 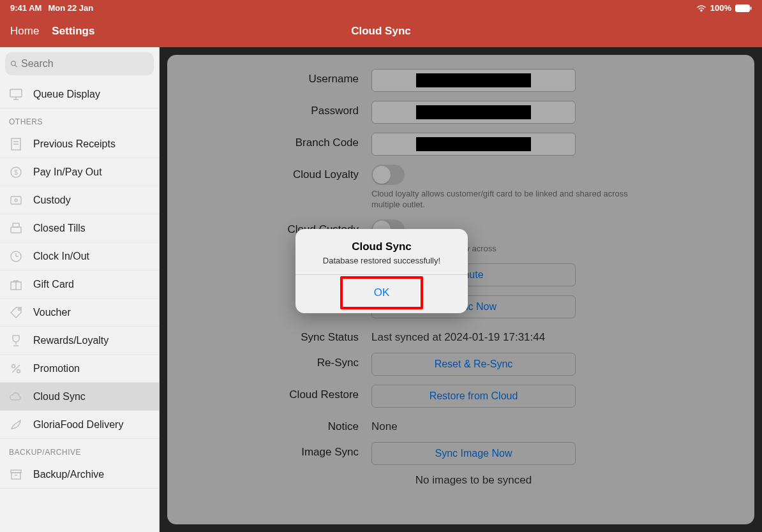 I want to click on status-date: Mon 22 Jan, so click(x=70, y=8).